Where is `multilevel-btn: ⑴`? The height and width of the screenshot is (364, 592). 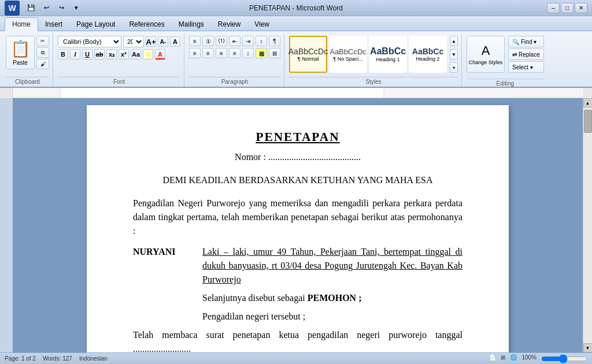
multilevel-btn: ⑴ is located at coordinates (221, 41).